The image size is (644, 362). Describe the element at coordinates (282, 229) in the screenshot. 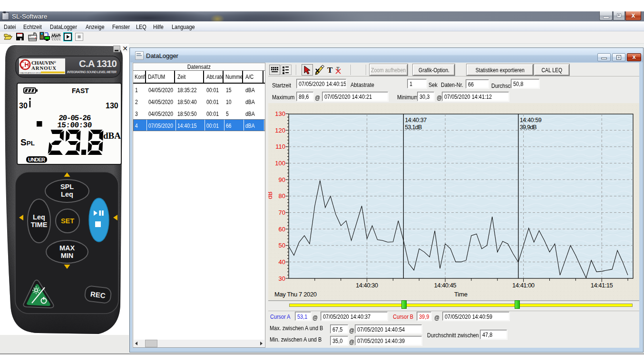

I see `svg-text: 60` at that location.